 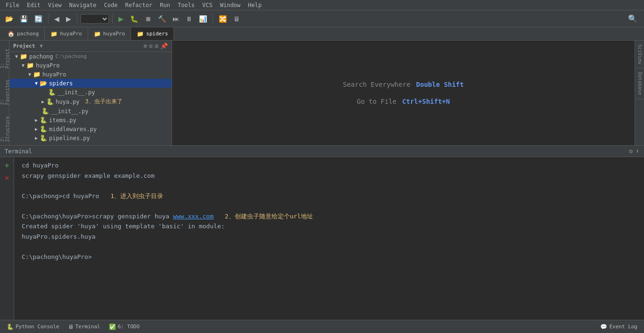 What do you see at coordinates (146, 46) in the screenshot?
I see `project-collapse-icon: ⊕` at bounding box center [146, 46].